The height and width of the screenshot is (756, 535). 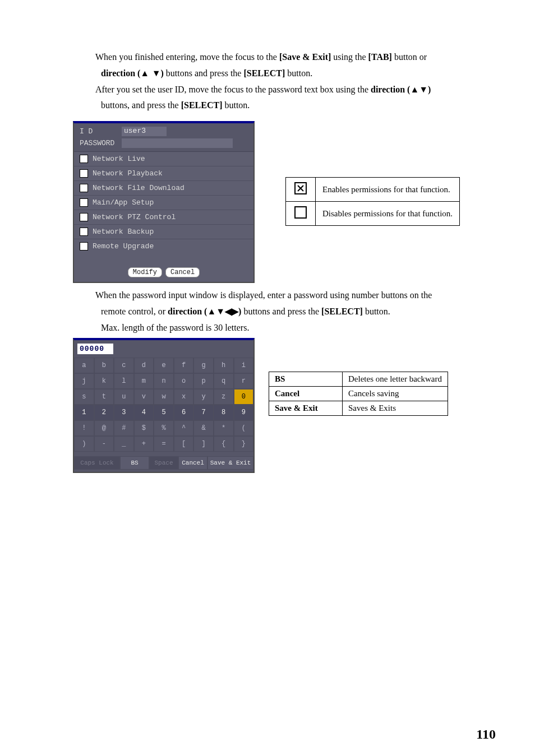 I want to click on osk-key: h, so click(x=224, y=365).